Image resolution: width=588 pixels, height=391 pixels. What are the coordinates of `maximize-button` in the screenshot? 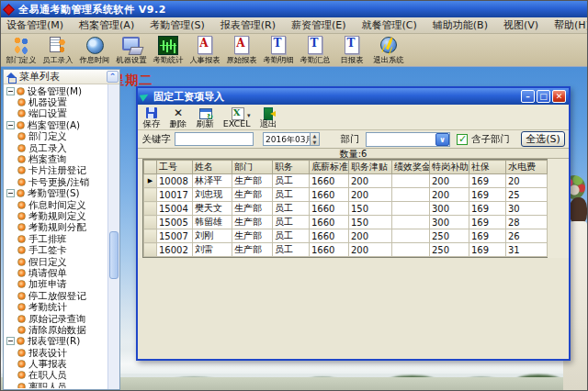 It's located at (544, 96).